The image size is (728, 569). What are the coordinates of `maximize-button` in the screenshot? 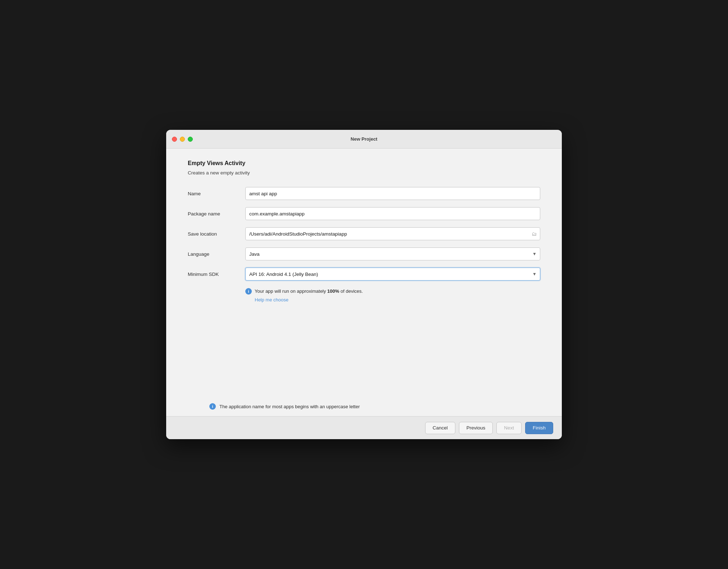 It's located at (190, 139).